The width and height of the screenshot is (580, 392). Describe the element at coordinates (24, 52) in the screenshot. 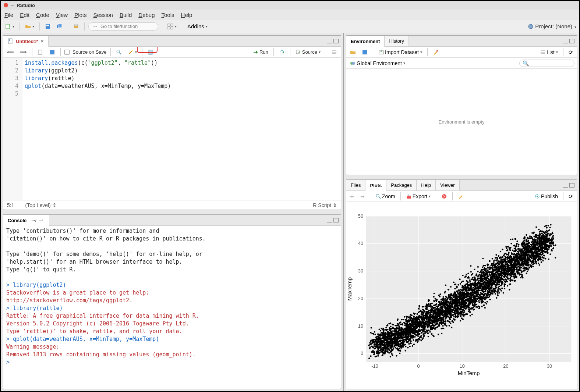

I see `forward-icon: ⟹` at that location.